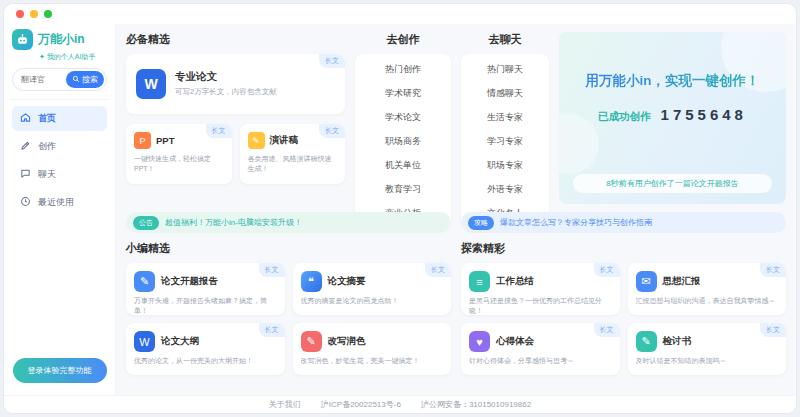  What do you see at coordinates (678, 342) in the screenshot?
I see `card-title: 检讨书` at bounding box center [678, 342].